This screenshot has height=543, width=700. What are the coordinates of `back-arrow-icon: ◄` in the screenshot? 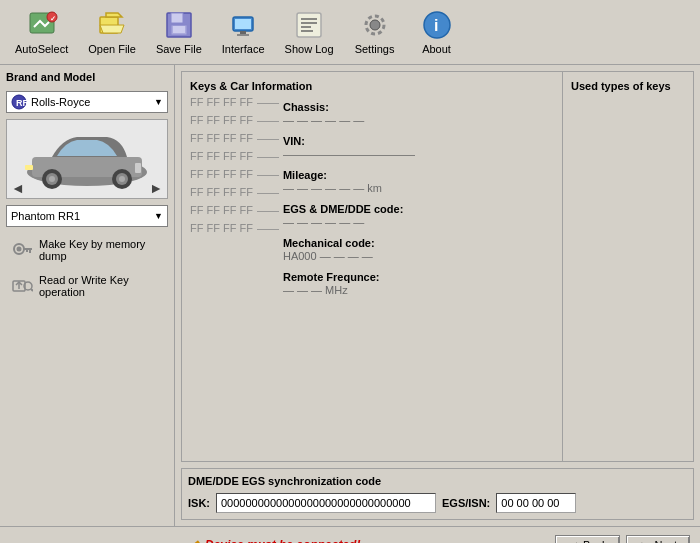 It's located at (574, 542).